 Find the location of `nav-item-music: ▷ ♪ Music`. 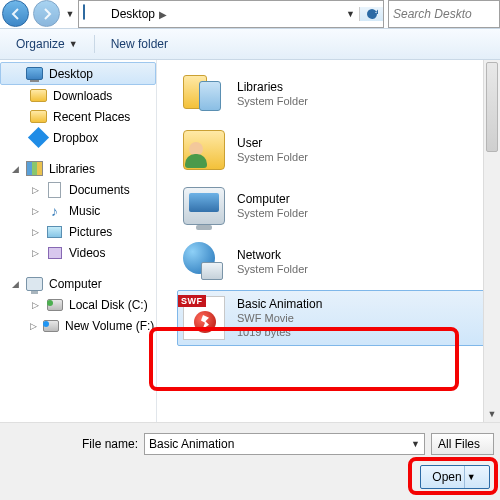

nav-item-music: ▷ ♪ Music is located at coordinates (78, 210).